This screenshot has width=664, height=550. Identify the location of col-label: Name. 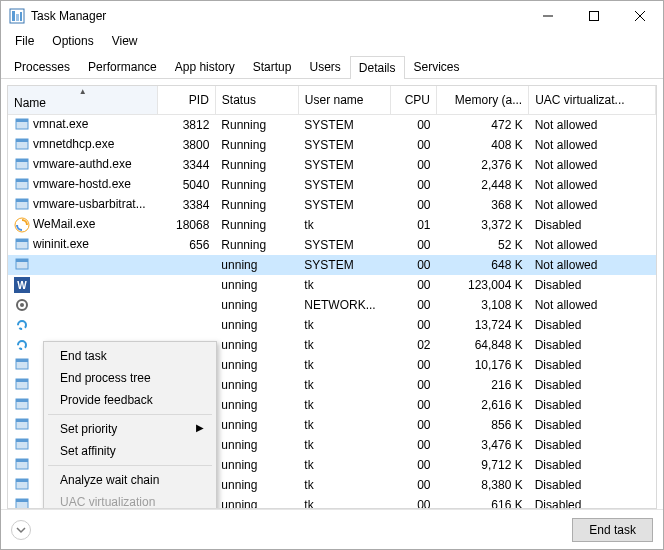
(30, 103).